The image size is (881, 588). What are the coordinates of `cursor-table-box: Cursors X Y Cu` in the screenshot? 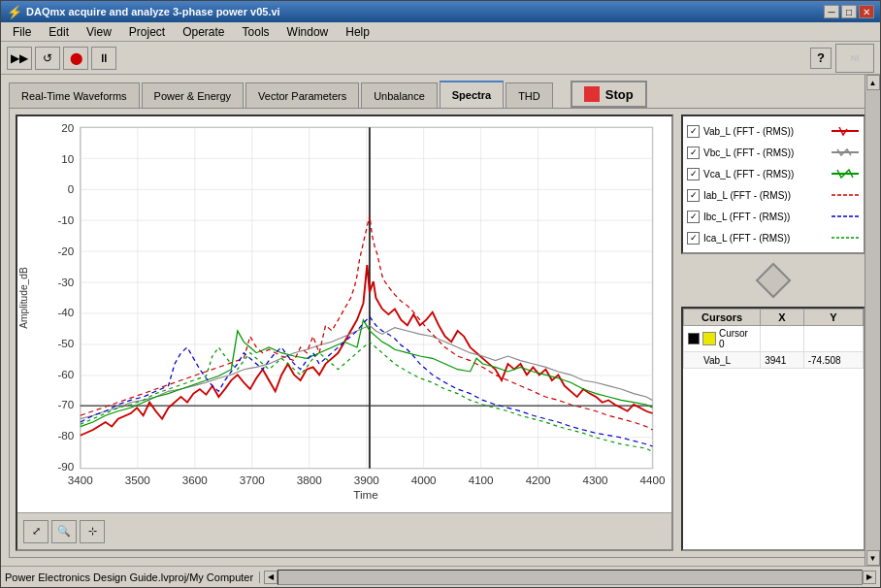 It's located at (773, 429).